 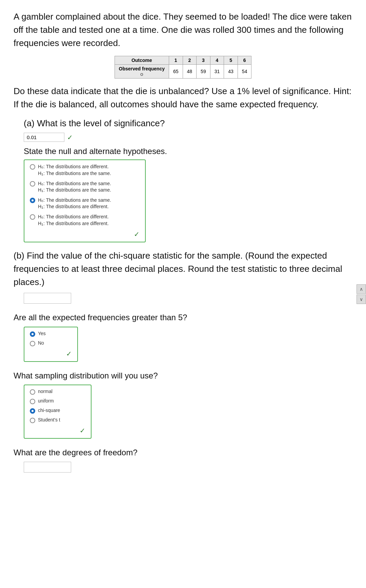 What do you see at coordinates (217, 72) in the screenshot?
I see `freq-4: 31` at bounding box center [217, 72].